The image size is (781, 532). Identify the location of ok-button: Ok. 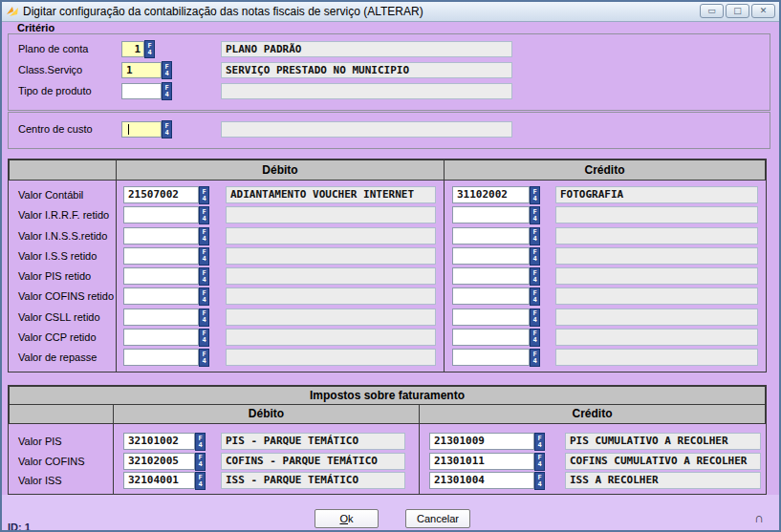
(346, 519).